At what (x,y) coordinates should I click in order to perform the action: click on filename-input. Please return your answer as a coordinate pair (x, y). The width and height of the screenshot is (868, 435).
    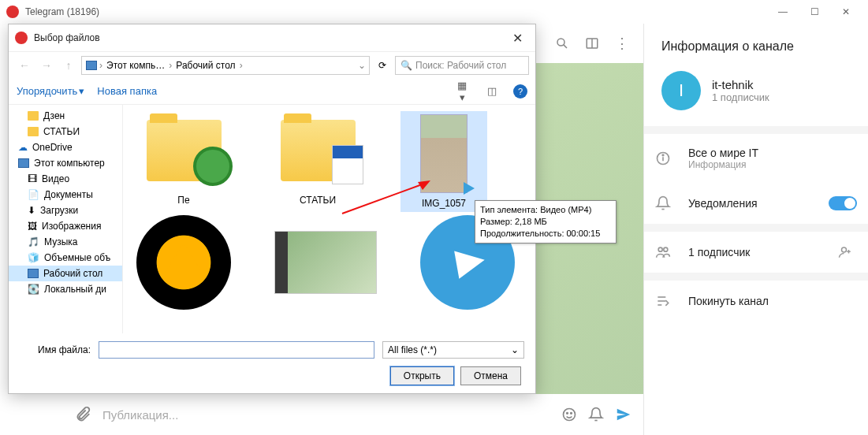
    Looking at the image, I should click on (237, 350).